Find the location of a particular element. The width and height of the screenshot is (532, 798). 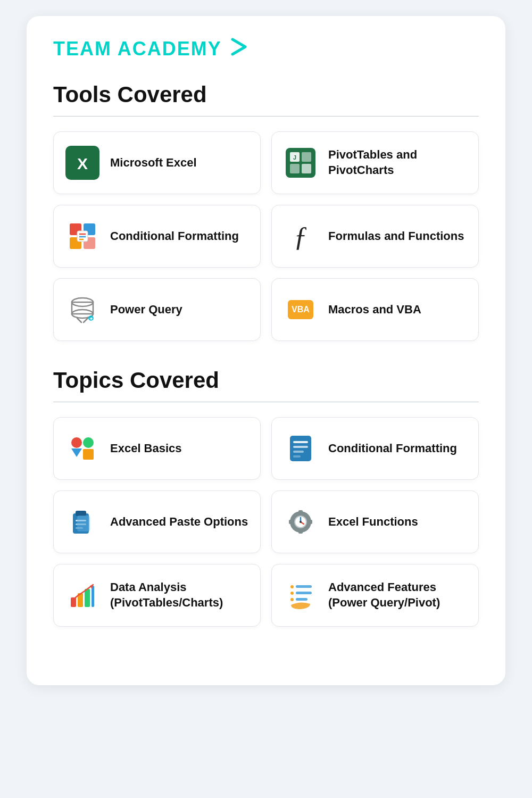

card-advanced-features: Advanced Features (Power Query/Pivot) is located at coordinates (375, 595).